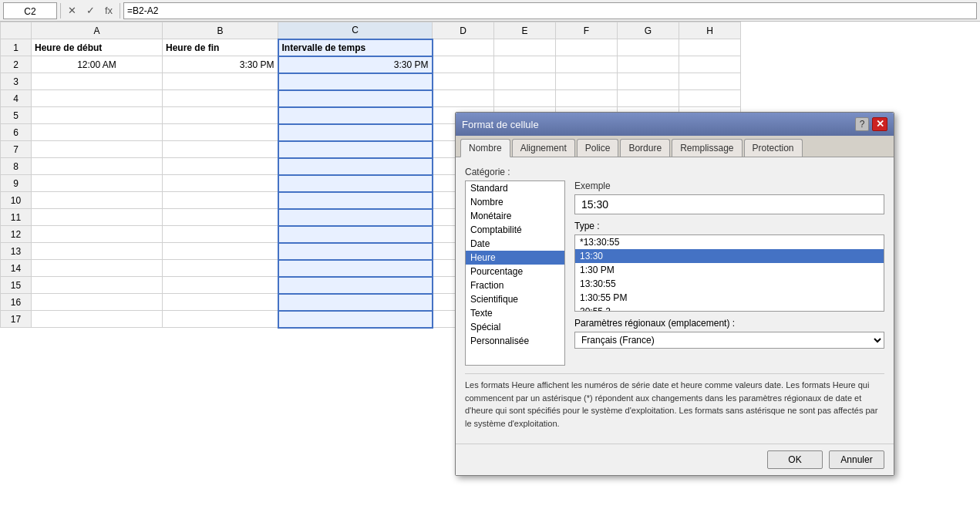 The image size is (980, 506). What do you see at coordinates (595, 204) in the screenshot?
I see `example-value: 15:30` at bounding box center [595, 204].